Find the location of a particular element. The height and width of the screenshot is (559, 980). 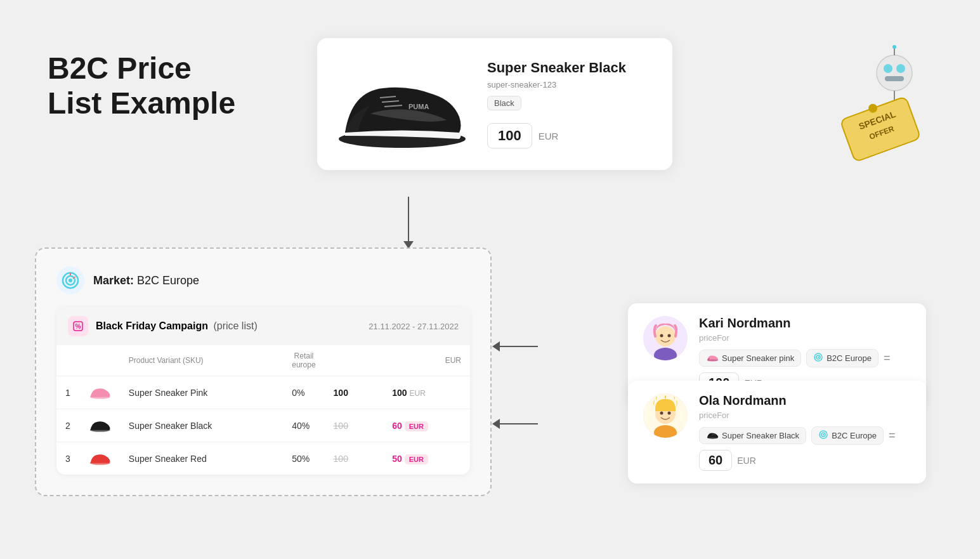

product-currency: EUR is located at coordinates (549, 136).